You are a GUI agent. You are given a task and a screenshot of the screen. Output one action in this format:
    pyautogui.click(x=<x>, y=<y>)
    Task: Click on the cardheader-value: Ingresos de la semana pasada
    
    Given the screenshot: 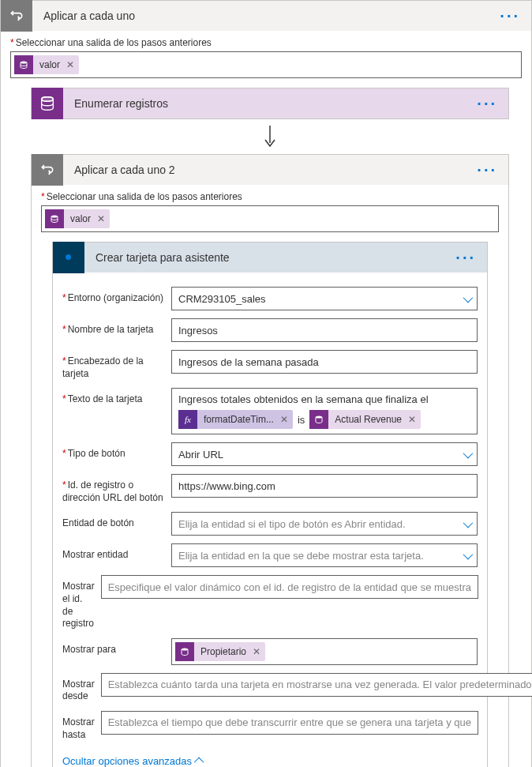 What is the action you would take?
    pyautogui.click(x=249, y=362)
    